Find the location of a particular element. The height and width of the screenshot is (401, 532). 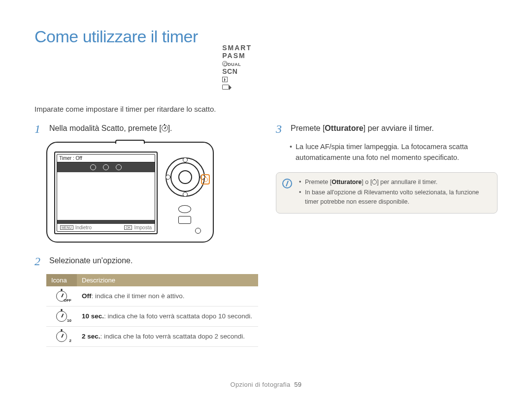

options-table: Icona Descrizione OFF Off: indica che il… is located at coordinates (152, 310).